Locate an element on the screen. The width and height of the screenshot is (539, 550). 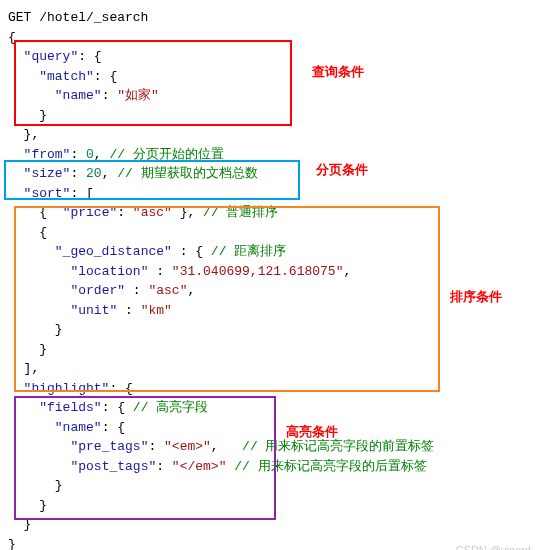
sort-l3: { is located at coordinates (270, 233).